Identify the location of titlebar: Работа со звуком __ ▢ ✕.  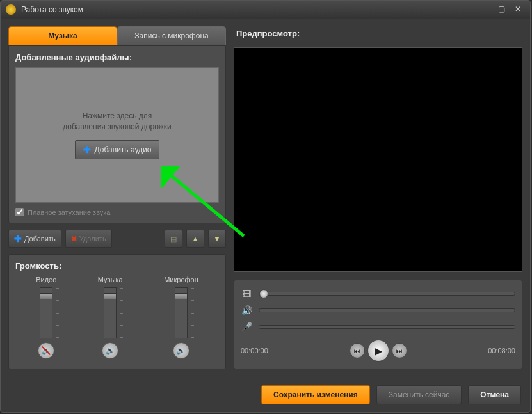
(265, 10).